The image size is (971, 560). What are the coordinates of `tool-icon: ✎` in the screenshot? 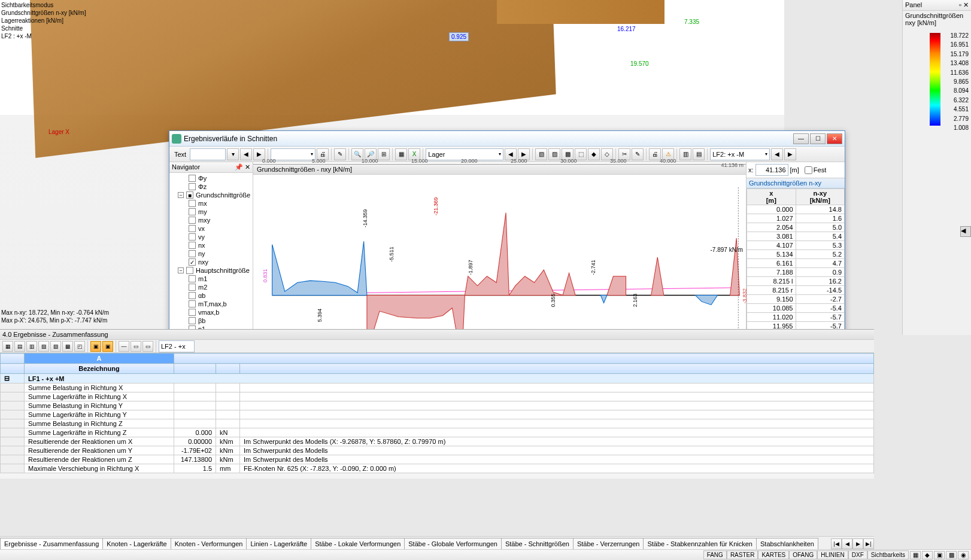 It's located at (340, 154).